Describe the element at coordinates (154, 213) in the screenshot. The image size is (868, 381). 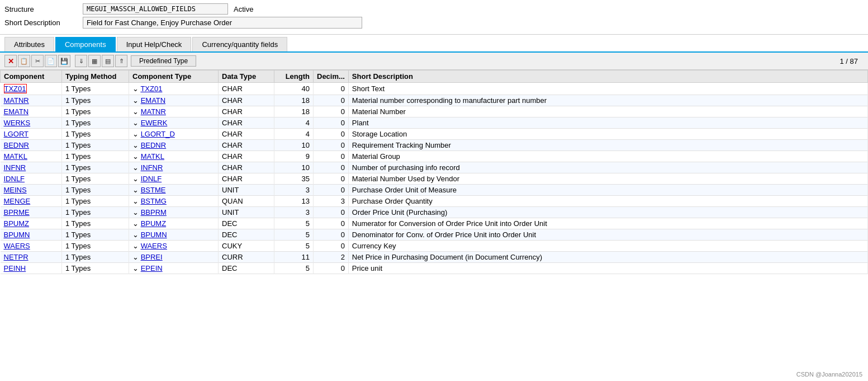
I see `comptype-link: BBPRM` at that location.